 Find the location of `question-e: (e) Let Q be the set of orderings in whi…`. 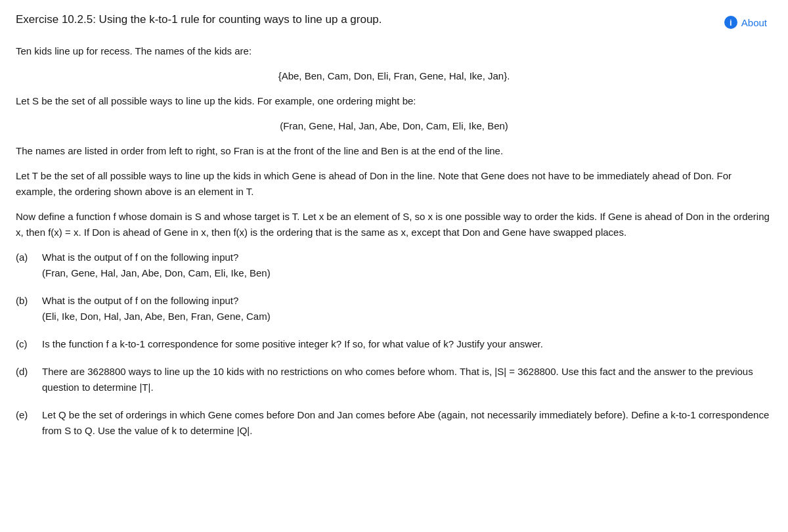

question-e: (e) Let Q be the set of orderings in whi… is located at coordinates (394, 423).